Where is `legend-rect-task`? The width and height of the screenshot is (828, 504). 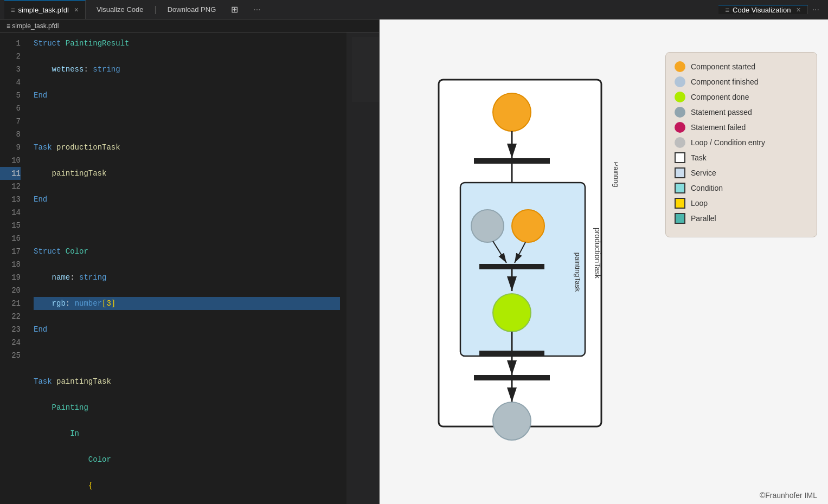 legend-rect-task is located at coordinates (680, 158).